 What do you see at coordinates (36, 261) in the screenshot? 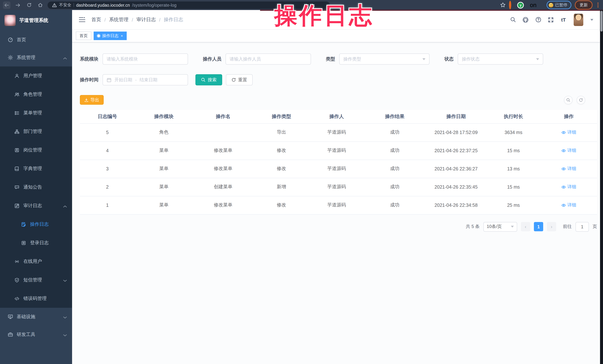
I see `sidebar-item-online-users: 在线用户` at bounding box center [36, 261].